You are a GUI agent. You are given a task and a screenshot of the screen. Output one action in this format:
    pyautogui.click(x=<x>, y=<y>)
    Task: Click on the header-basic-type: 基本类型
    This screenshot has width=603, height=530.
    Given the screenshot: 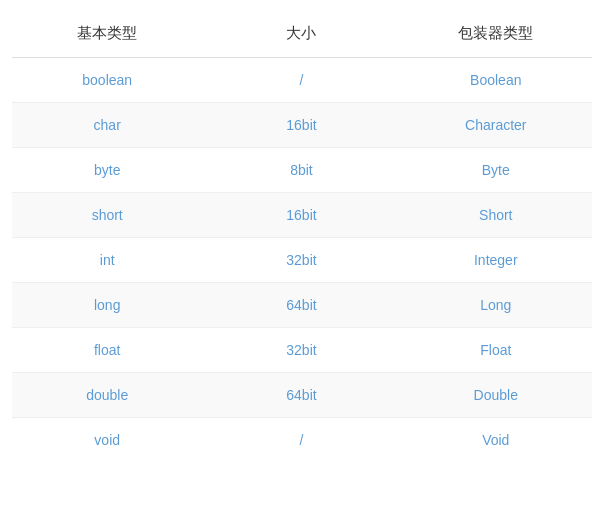 What is the action you would take?
    pyautogui.click(x=108, y=34)
    